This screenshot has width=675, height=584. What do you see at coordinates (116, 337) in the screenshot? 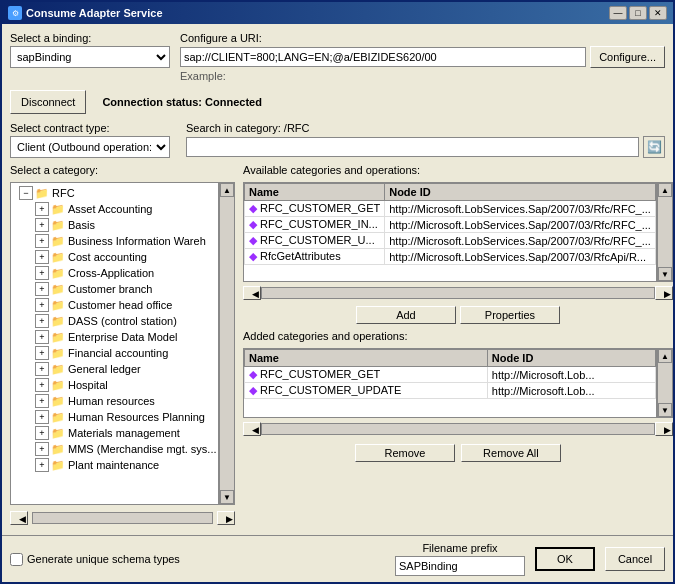
I see `tree-children: + 📁 Asset Accounting + 📁 Basis` at bounding box center [116, 337].